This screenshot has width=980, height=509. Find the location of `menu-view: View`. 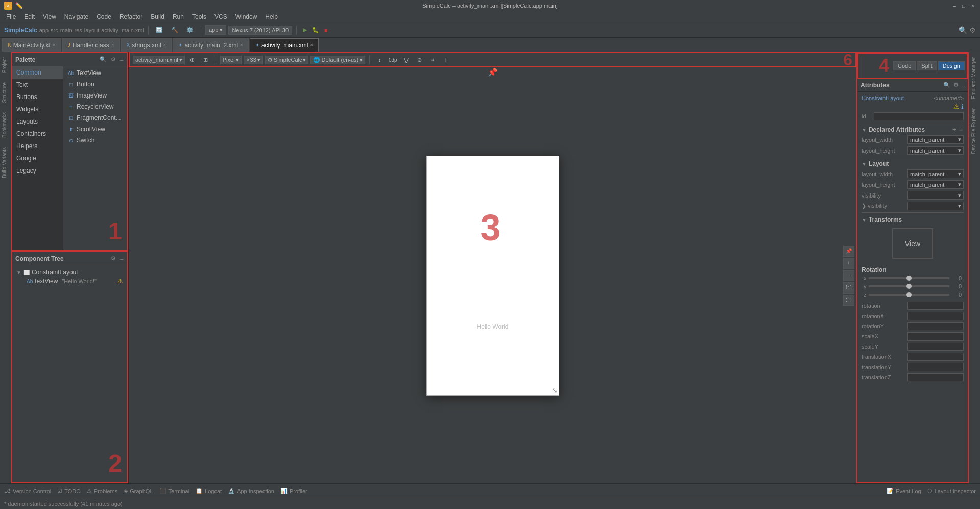

menu-view: View is located at coordinates (50, 17).